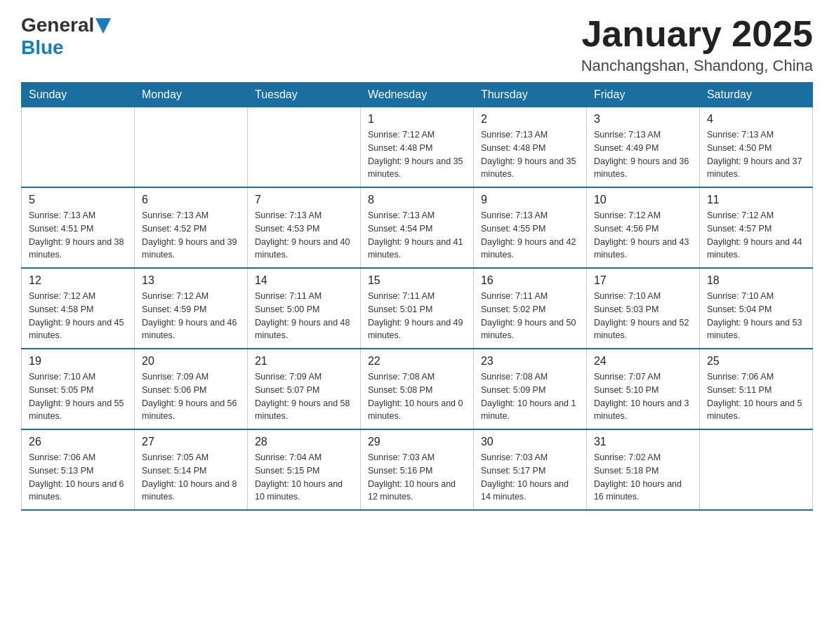  What do you see at coordinates (643, 281) in the screenshot?
I see `day-number: 17` at bounding box center [643, 281].